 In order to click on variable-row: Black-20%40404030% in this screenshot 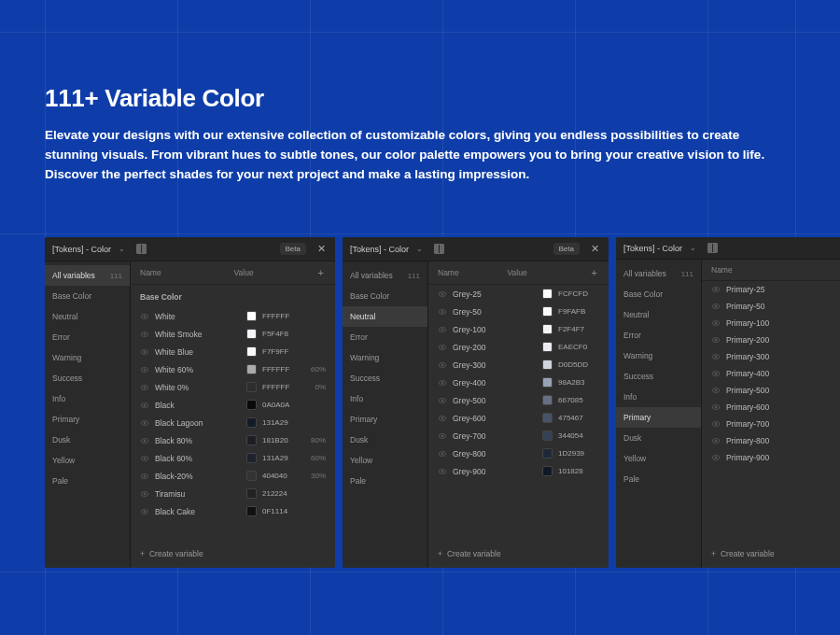, I will do `click(233, 476)`.